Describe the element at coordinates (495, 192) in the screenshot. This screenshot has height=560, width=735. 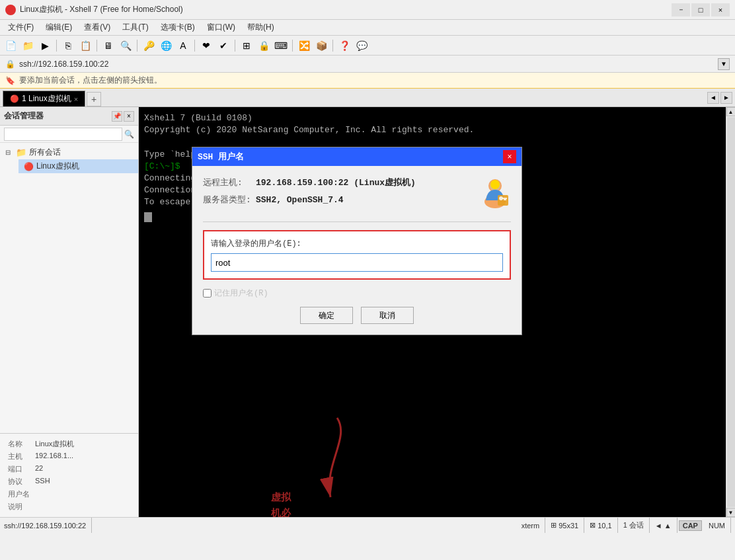
I see `person-icon` at that location.